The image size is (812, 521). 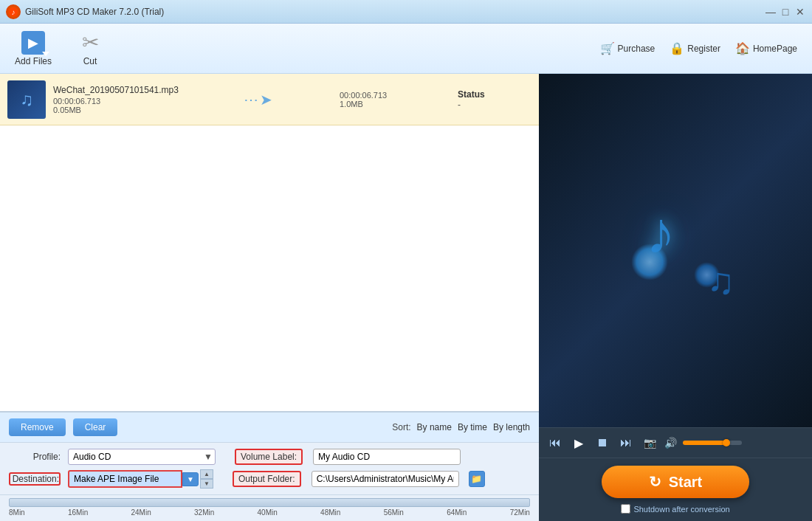 I want to click on volume-label: Volume Label:, so click(x=269, y=457).